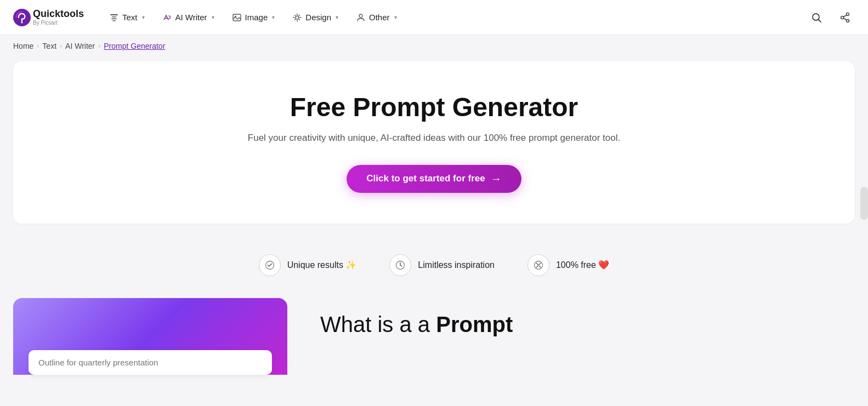 Image resolution: width=868 pixels, height=406 pixels. What do you see at coordinates (366, 324) in the screenshot?
I see `what-is-label: What is a` at bounding box center [366, 324].